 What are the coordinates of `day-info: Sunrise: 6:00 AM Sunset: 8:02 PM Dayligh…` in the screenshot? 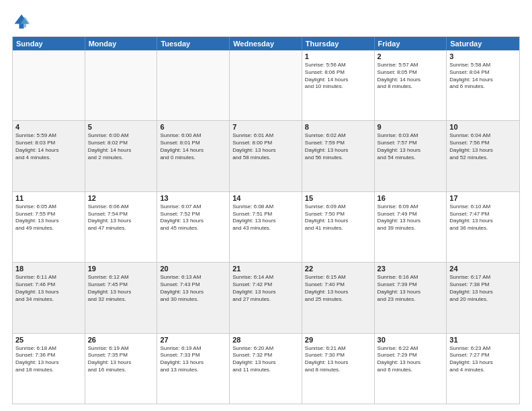 It's located at (121, 146).